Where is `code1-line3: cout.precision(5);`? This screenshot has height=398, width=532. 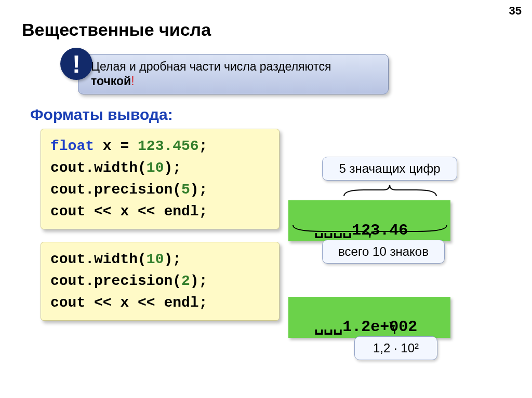 code1-line3: cout.precision(5); is located at coordinates (160, 190).